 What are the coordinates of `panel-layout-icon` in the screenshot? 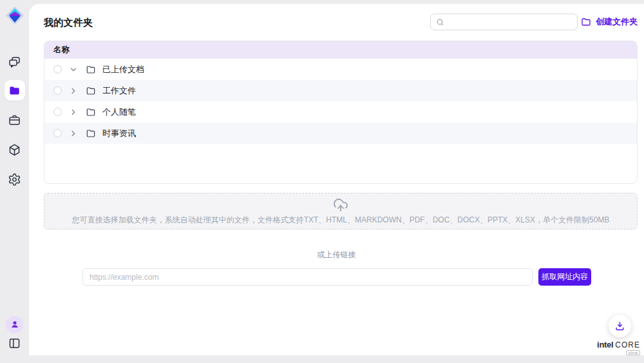 It's located at (14, 343).